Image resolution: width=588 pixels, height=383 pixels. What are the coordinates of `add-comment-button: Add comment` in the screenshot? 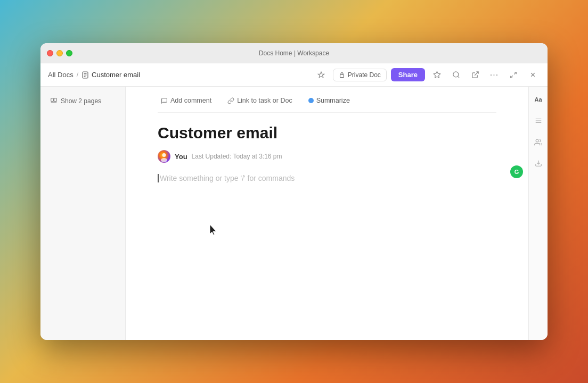 It's located at (186, 101).